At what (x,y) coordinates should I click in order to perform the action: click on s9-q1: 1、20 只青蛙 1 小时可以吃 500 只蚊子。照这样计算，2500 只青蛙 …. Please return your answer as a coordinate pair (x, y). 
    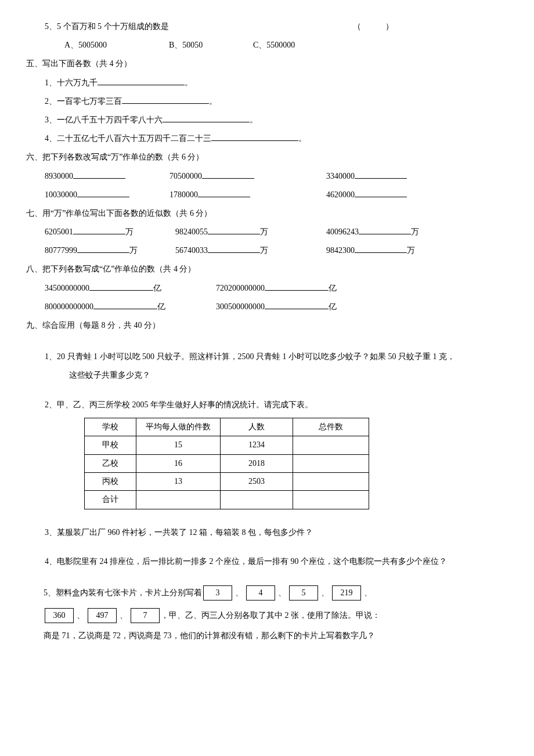
    Looking at the image, I should click on (276, 357).